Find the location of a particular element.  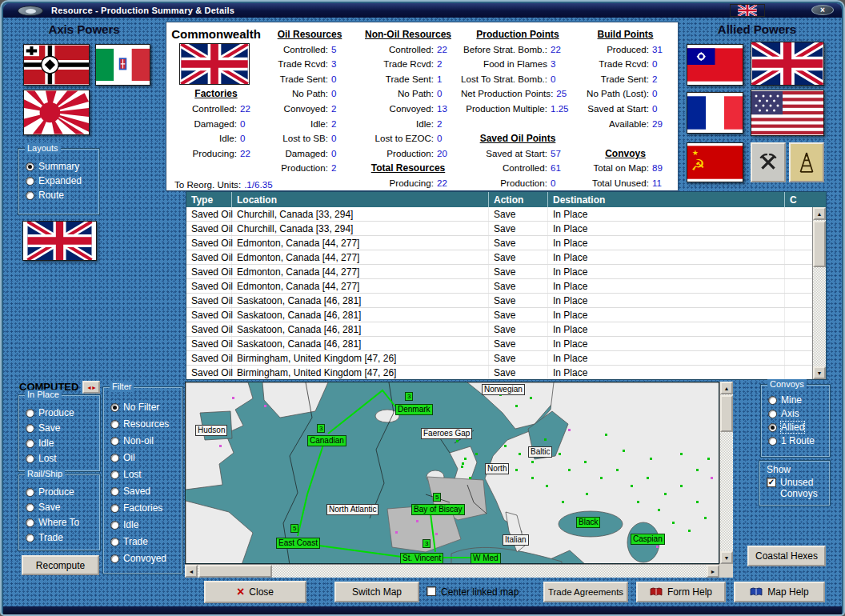

coastal-hexes-button: Coastal Hexes is located at coordinates (787, 556).